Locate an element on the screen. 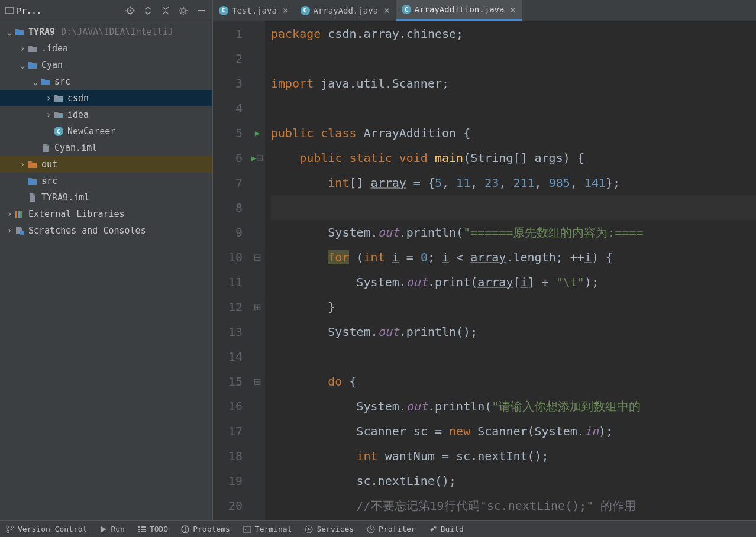  tree-item-newcareer: CNewCareer is located at coordinates (106, 131).